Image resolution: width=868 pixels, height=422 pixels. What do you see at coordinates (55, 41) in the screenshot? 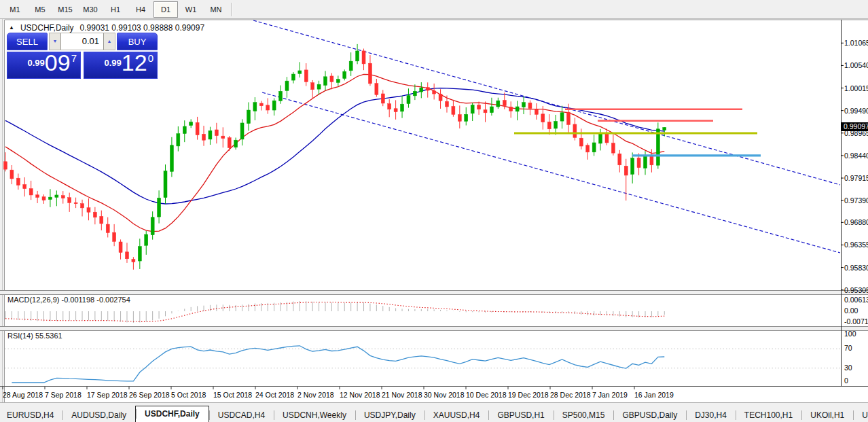
I see `volume-decrease-button: ▼` at bounding box center [55, 41].